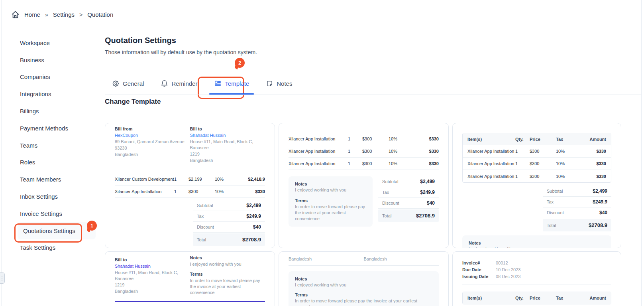 This screenshot has height=306, width=644. I want to click on sidebar-item-payment-methods: Payment Methods, so click(58, 128).